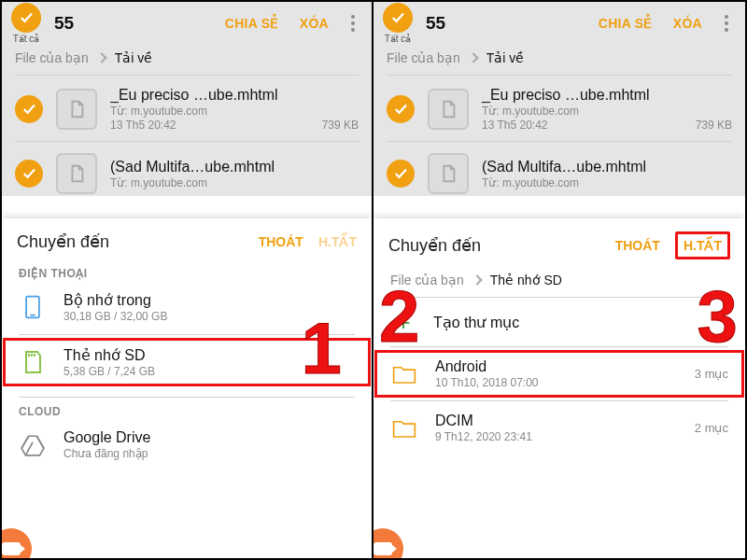  Describe the element at coordinates (559, 282) in the screenshot. I see `sheet-breadcrumb: File của bạn Thẻ nhớ SD` at that location.